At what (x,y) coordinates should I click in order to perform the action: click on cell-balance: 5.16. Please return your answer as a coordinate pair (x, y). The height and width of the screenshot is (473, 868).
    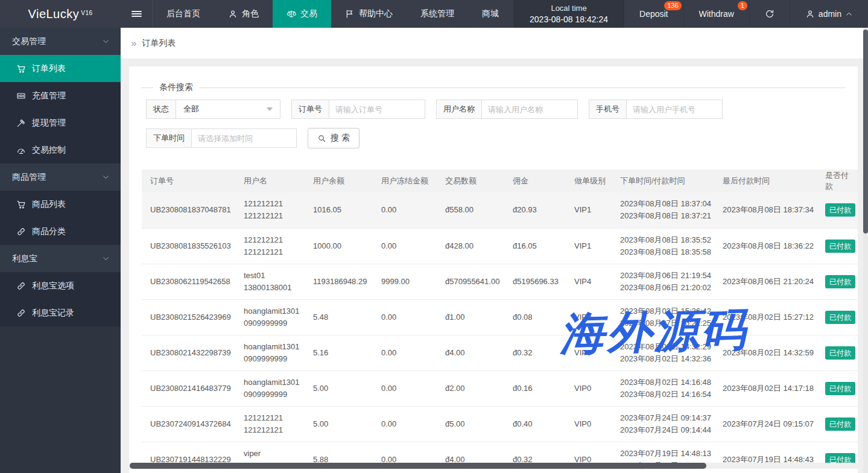
    Looking at the image, I should click on (339, 352).